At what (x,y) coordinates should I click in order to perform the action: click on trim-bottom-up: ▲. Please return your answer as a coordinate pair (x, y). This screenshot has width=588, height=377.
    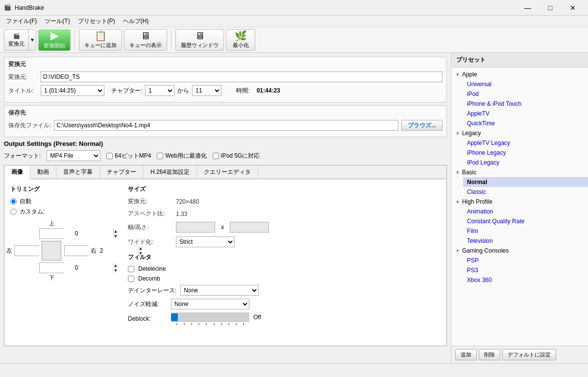
    Looking at the image, I should click on (116, 265).